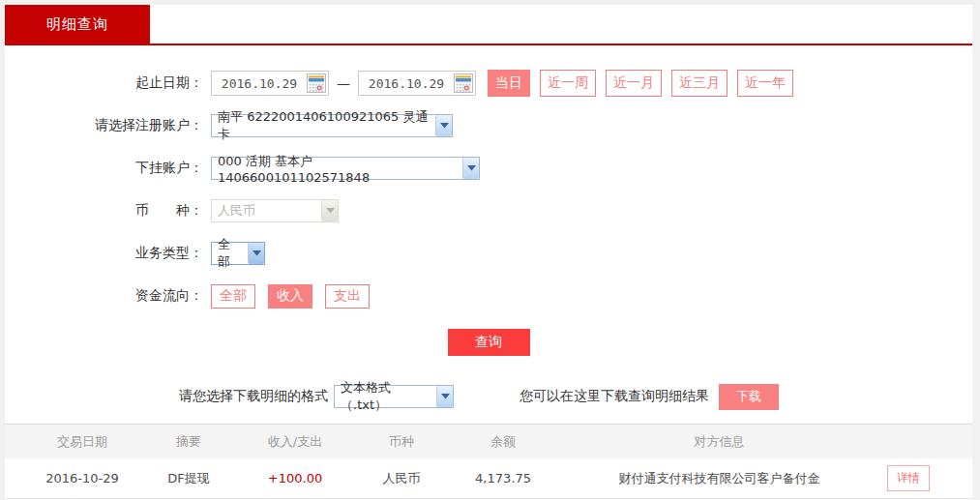  Describe the element at coordinates (82, 442) in the screenshot. I see `header-date: 交易日期` at that location.